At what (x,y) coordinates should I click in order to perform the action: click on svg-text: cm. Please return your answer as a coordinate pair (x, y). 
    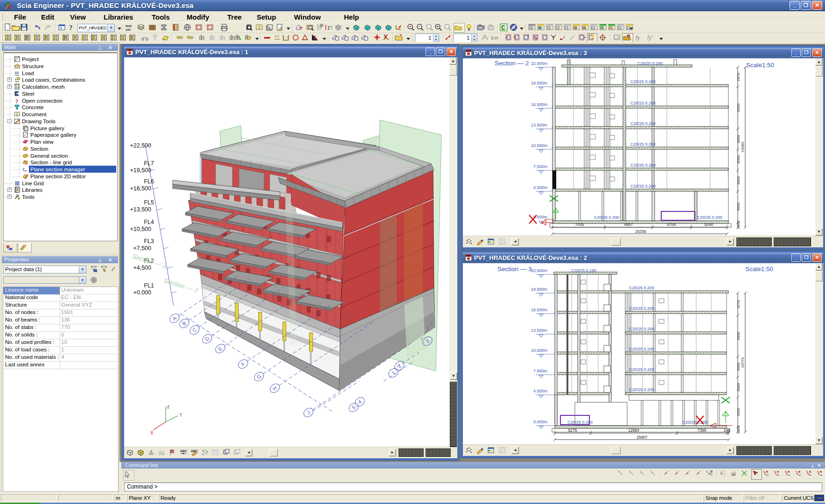
    Looking at the image, I should click on (128, 30).